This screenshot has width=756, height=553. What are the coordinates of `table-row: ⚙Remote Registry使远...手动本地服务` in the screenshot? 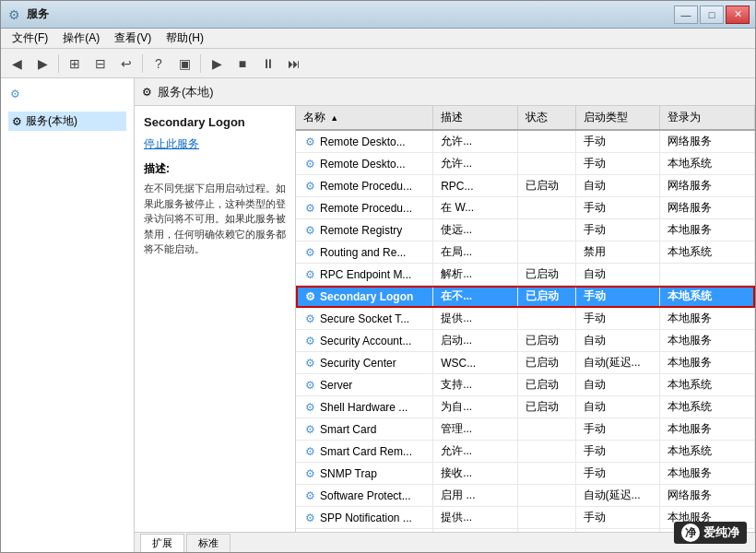 It's located at (526, 230).